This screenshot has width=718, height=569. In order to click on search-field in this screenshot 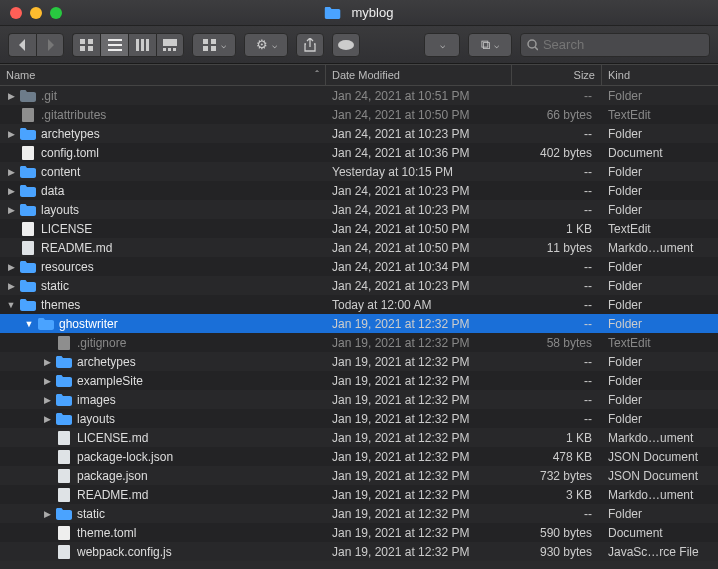, I will do `click(615, 45)`.